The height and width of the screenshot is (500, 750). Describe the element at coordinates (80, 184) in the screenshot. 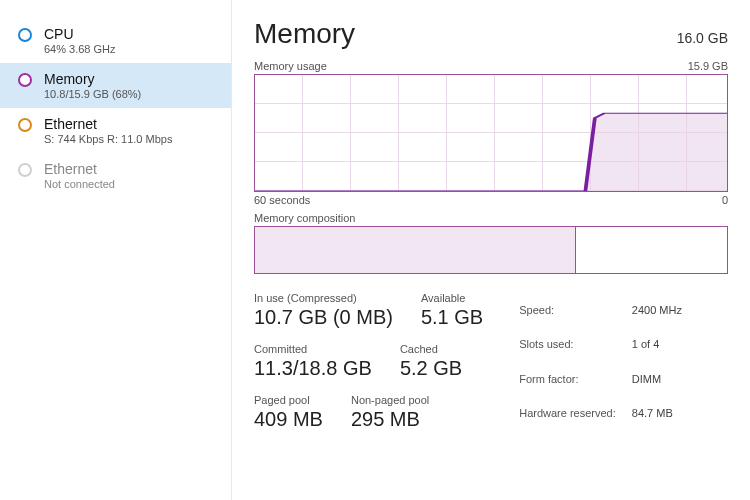

I see `sidebar-item-sub: Not connected` at that location.